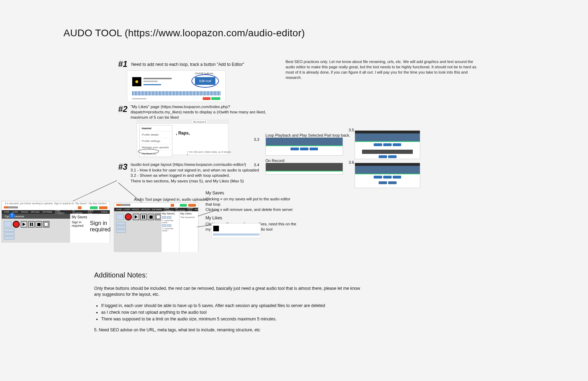 The height and width of the screenshot is (381, 588). What do you see at coordinates (384, 70) in the screenshot?
I see `seo-note: Best SEO practices only. Let me know abo…` at bounding box center [384, 70].